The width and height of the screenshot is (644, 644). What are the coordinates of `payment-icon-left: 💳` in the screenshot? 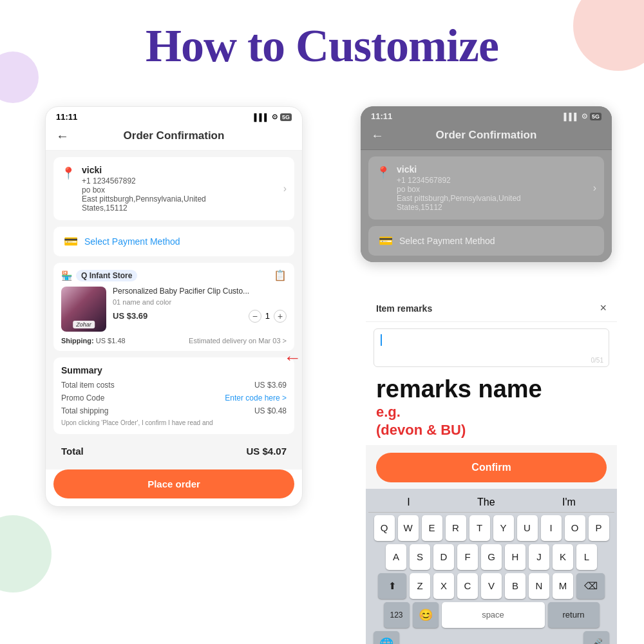 It's located at (71, 242).